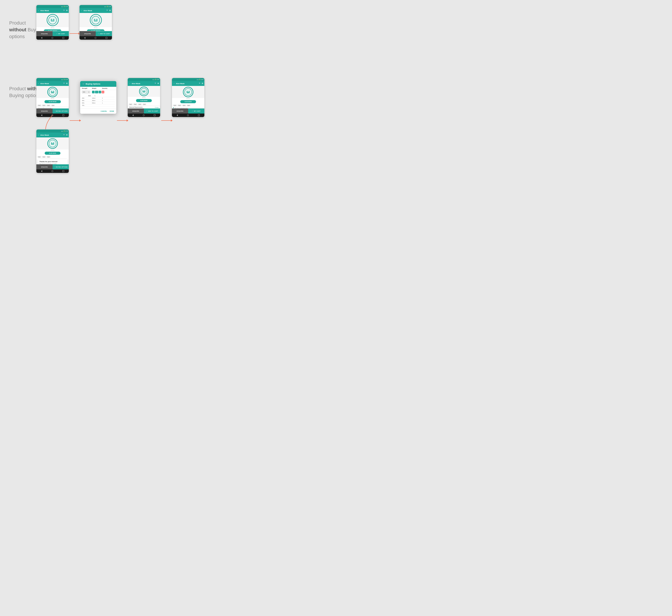 The width and height of the screenshot is (672, 616). I want to click on phone5-actions: ENQUIRE 🛒 MY CART, so click(188, 111).